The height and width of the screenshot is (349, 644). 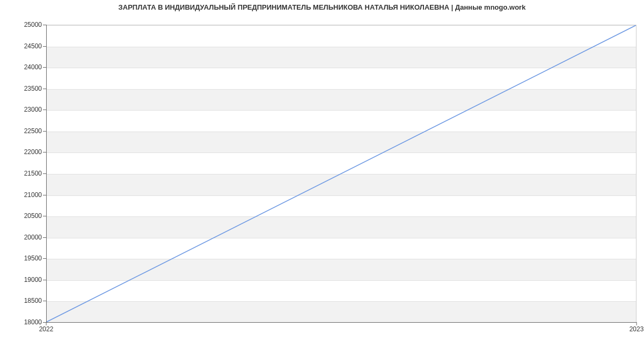 I want to click on y-tick-label: 20000, so click(x=21, y=237).